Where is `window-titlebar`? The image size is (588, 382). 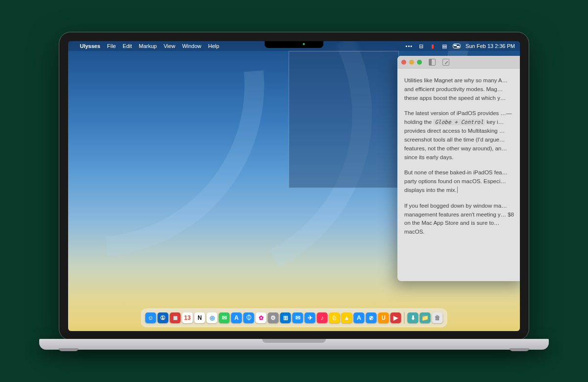
window-titlebar is located at coordinates (459, 62).